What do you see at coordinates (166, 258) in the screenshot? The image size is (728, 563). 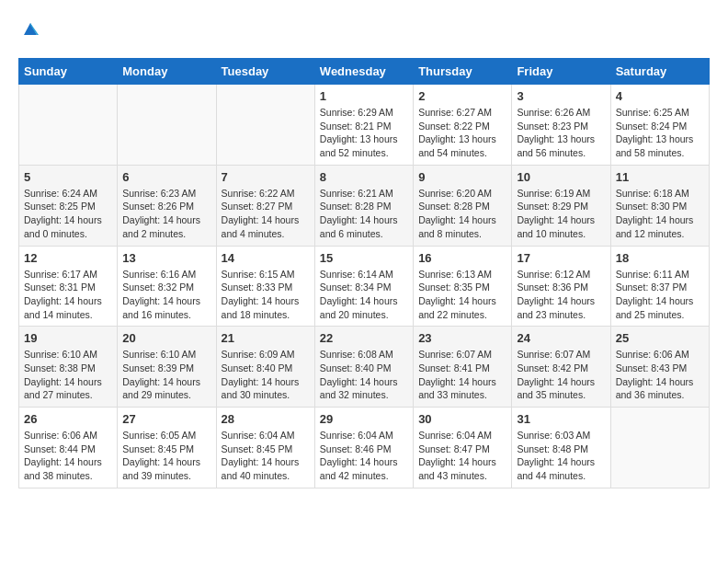 I see `day-number: 13` at bounding box center [166, 258].